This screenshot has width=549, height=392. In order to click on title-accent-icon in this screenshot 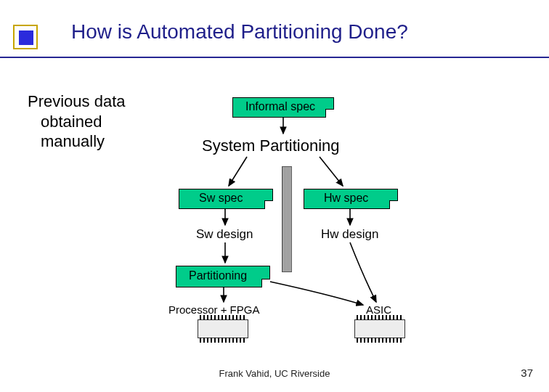, I will do `click(25, 37)`.